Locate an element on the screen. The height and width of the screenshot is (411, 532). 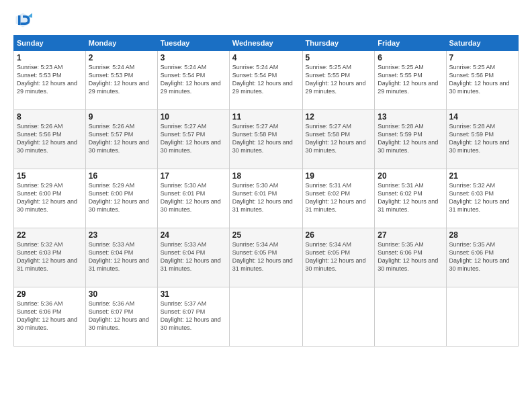
day-number: 7 is located at coordinates (482, 58).